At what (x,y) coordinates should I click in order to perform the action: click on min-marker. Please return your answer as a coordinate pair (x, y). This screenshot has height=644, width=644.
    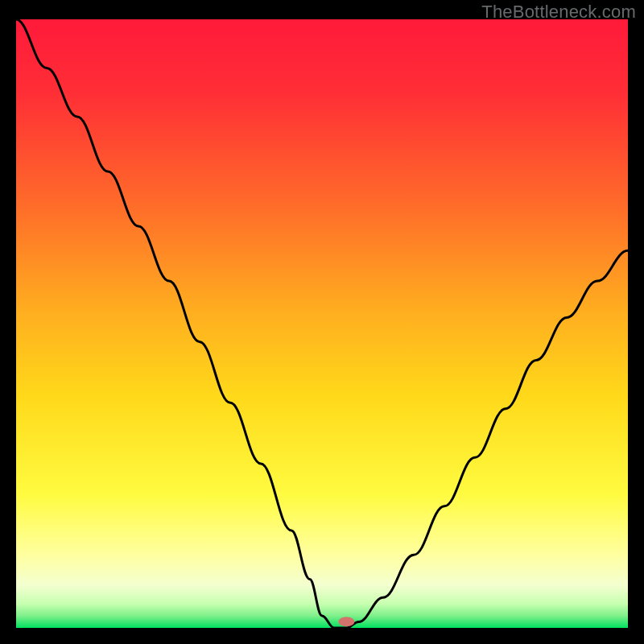
    Looking at the image, I should click on (346, 621).